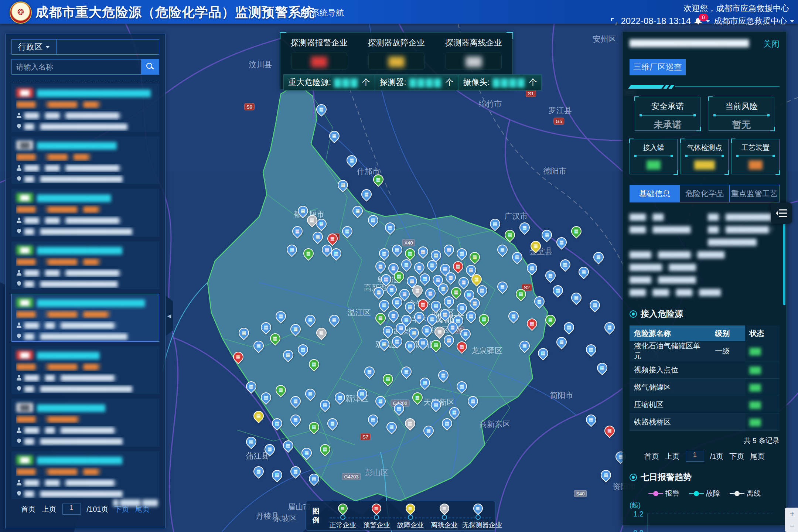  Describe the element at coordinates (85, 160) in the screenshot. I see `company-list-item: ▇▇▇▇▇▇▇▇▇▇▇▇▇▇▇▇▇▇▇▇：【▇▇▇▇－▇▇▇】▇▇▇：▇▇▇（▇…` at that location.